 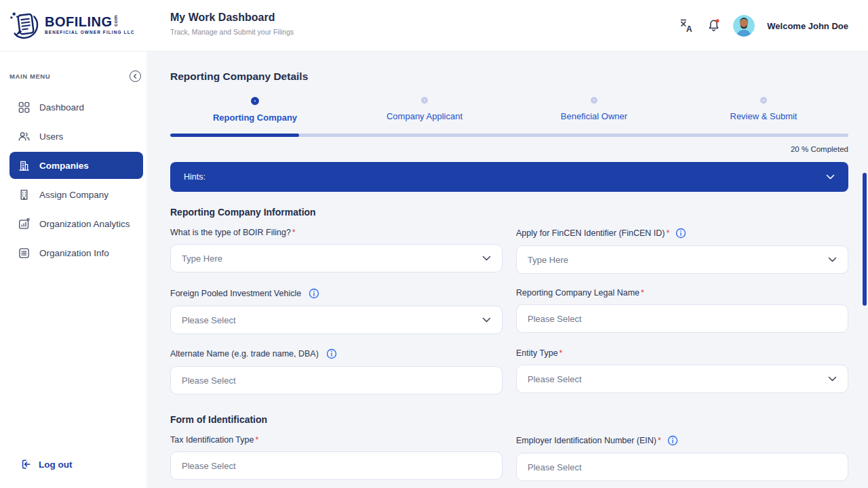 I want to click on welcome-text: Welcome John Doe, so click(x=808, y=26).